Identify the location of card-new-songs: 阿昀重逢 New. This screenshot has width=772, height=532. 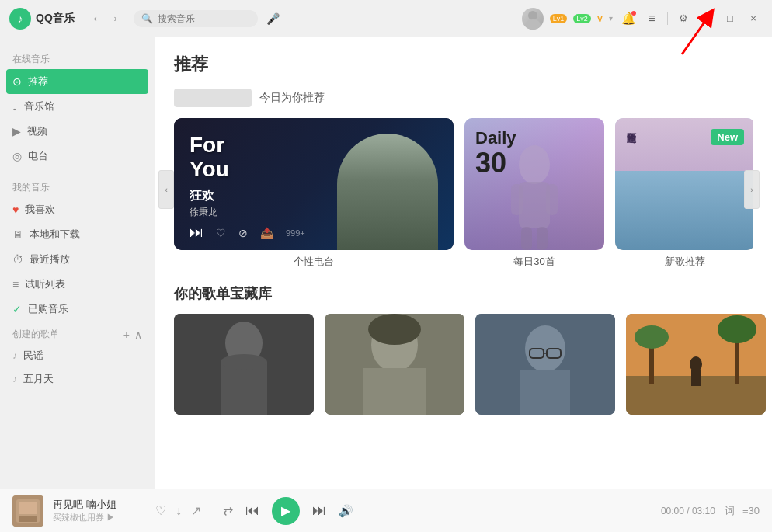
(684, 184).